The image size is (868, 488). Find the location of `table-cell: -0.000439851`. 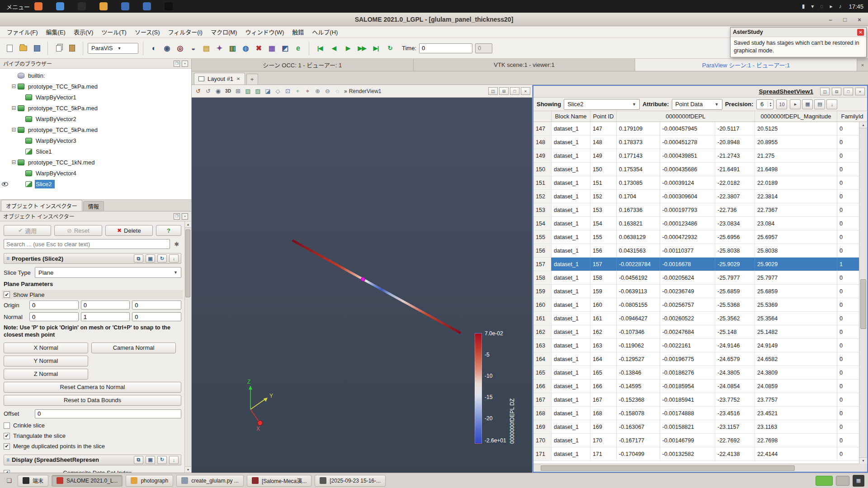

table-cell: -0.000439851 is located at coordinates (688, 155).